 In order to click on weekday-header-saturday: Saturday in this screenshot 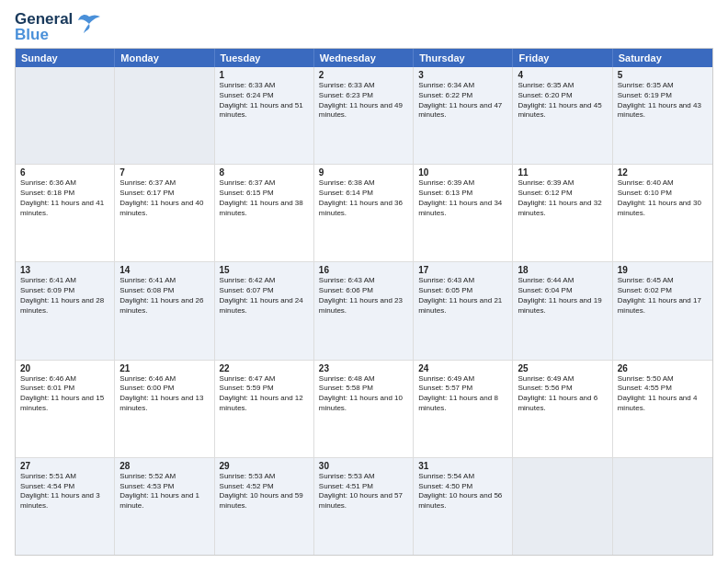, I will do `click(663, 58)`.